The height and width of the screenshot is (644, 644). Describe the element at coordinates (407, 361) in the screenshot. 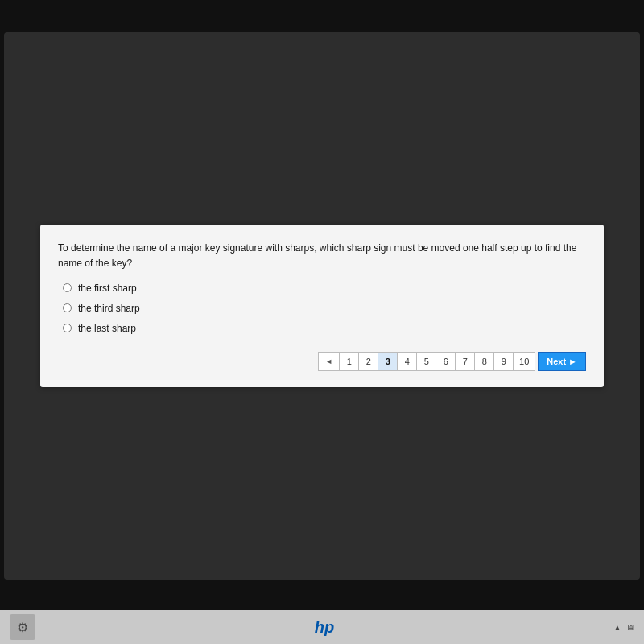

I see `page-button-4: 4` at that location.